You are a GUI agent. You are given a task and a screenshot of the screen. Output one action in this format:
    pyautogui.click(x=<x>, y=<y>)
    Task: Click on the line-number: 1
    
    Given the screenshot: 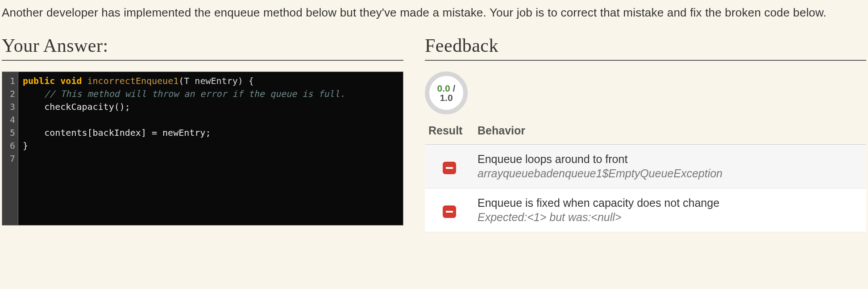 What is the action you would take?
    pyautogui.click(x=10, y=81)
    